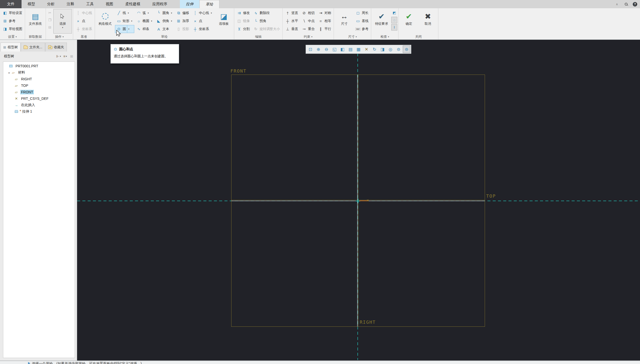 The image size is (640, 364). What do you see at coordinates (183, 13) in the screenshot?
I see `offset-button: ⧉偏移` at bounding box center [183, 13].